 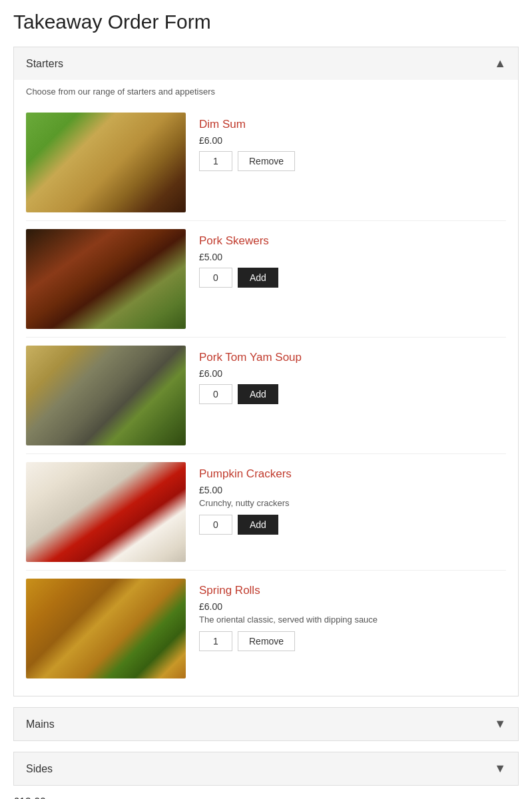 What do you see at coordinates (500, 768) in the screenshot?
I see `chevron-sides: ▼` at bounding box center [500, 768].